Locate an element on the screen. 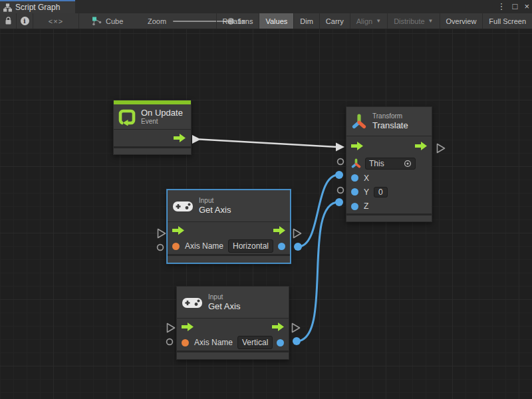  close-icon: × is located at coordinates (527, 7).